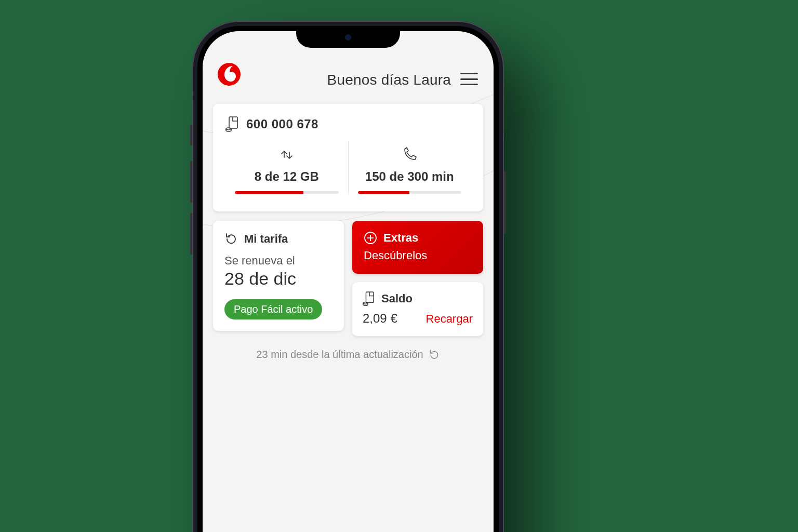 The height and width of the screenshot is (532, 798). Describe the element at coordinates (278, 278) in the screenshot. I see `tarifa-renews-date: 28 de dic` at that location.